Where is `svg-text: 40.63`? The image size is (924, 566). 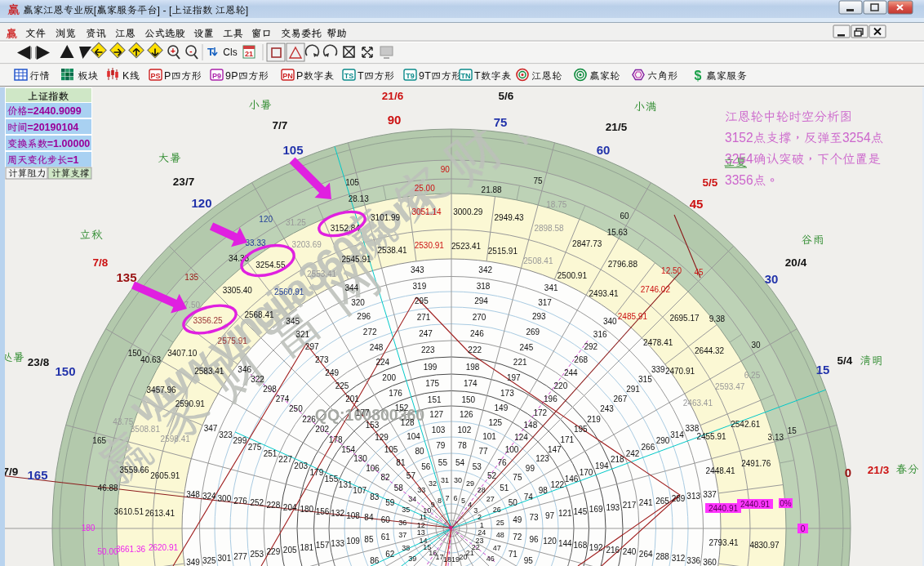
svg-text: 40.63 is located at coordinates (150, 359).